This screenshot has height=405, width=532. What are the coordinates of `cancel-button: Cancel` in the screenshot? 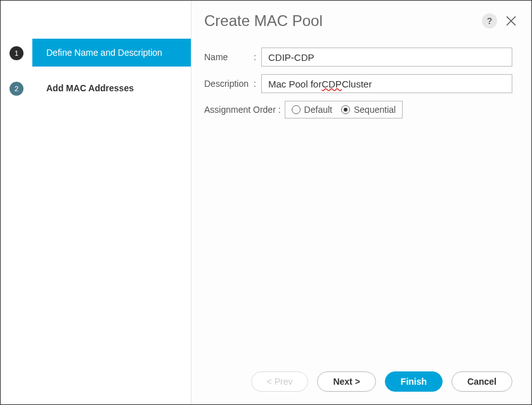 It's located at (482, 382).